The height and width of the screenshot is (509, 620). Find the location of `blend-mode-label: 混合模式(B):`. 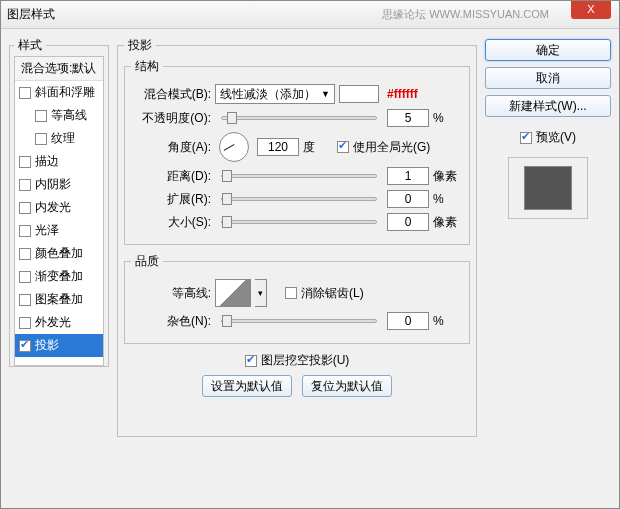

blend-mode-label: 混合模式(B): is located at coordinates (171, 94).